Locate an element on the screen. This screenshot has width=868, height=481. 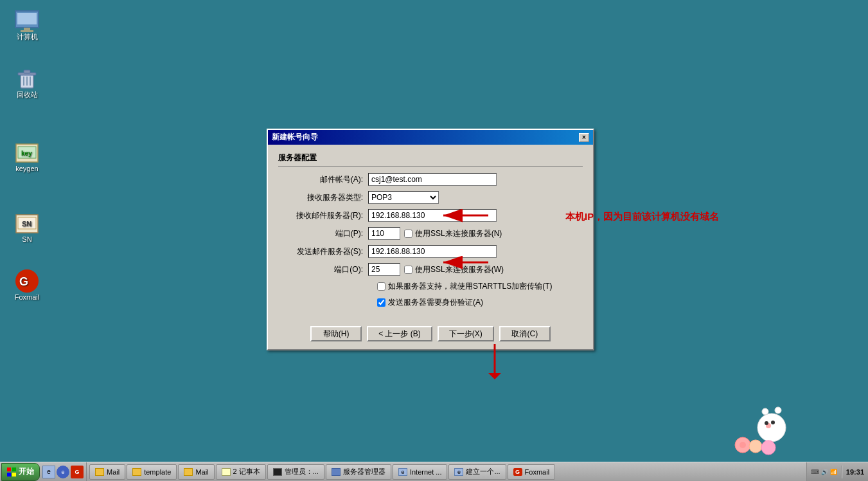
taskbar-item-template: template is located at coordinates (152, 472).